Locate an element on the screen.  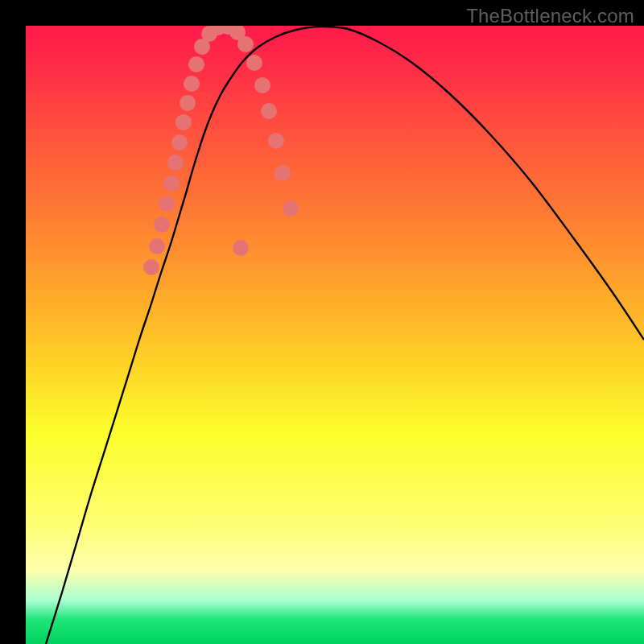
watermark-text: TheBottleneck.com is located at coordinates (551, 16).